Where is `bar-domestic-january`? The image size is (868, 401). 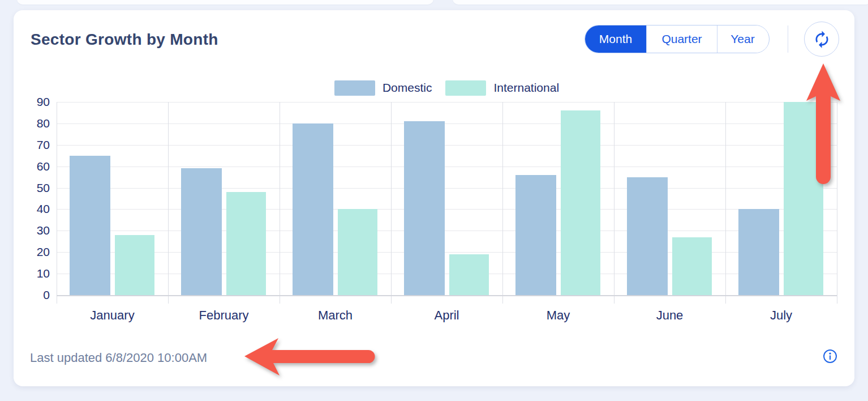 bar-domestic-january is located at coordinates (90, 225).